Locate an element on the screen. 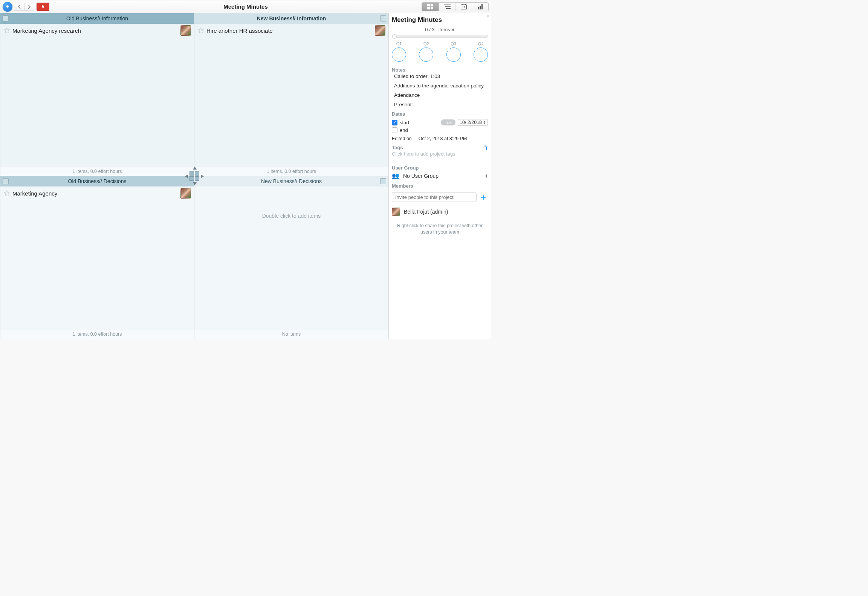  member-row: Bella Fojut (admin) is located at coordinates (440, 212).